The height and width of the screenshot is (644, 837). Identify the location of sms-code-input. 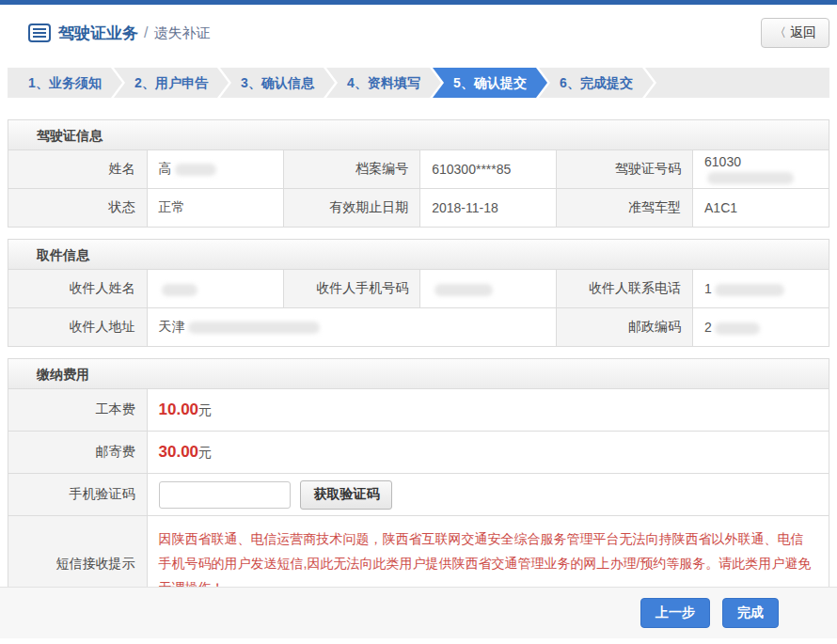
(225, 495).